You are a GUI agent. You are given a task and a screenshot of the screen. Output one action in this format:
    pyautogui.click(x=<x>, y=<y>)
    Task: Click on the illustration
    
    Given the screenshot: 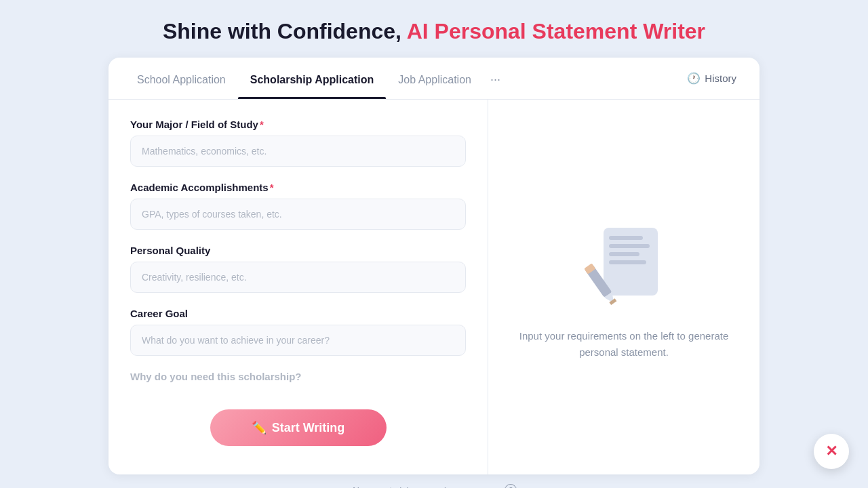 What is the action you would take?
    pyautogui.click(x=624, y=262)
    